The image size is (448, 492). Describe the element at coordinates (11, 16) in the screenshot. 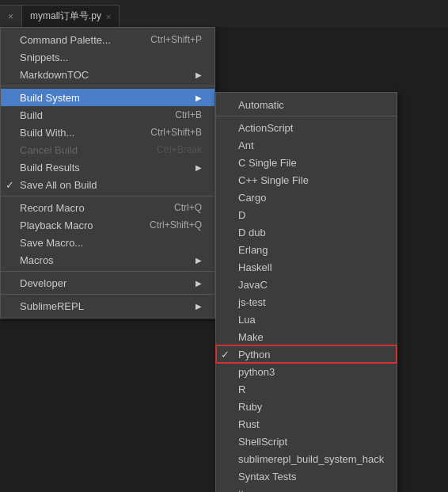

I see `tab-close-x: ×` at that location.